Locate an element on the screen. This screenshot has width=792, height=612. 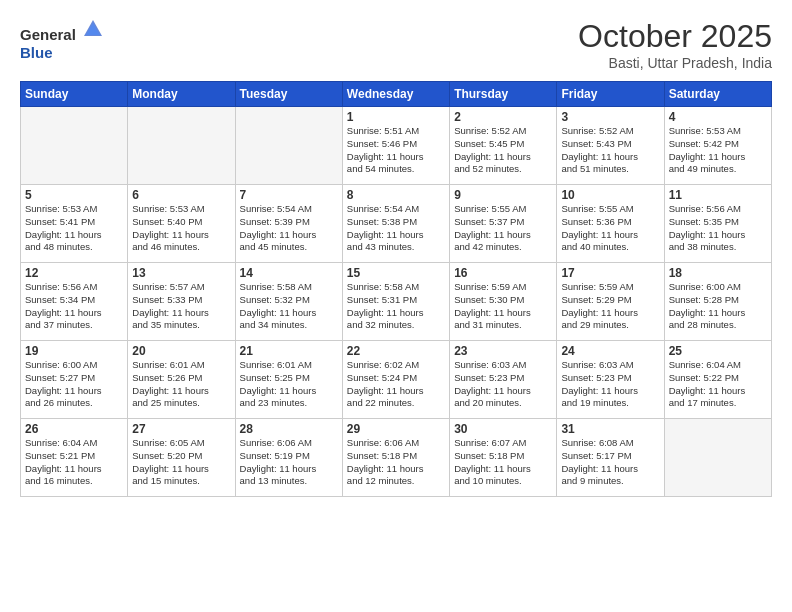
table-row: 19Sunrise: 6:00 AM Sunset: 5:27 PM Dayli… is located at coordinates (74, 380).